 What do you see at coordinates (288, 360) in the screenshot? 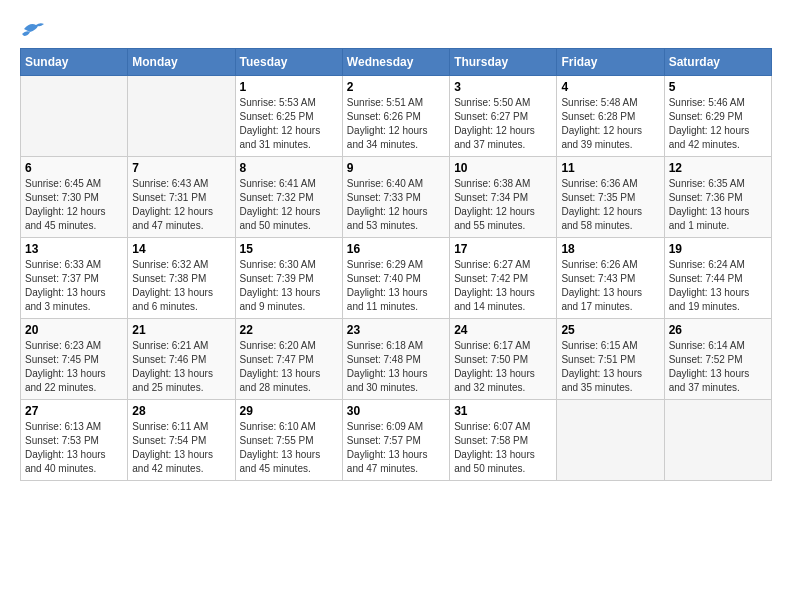
I see `calendar-cell: 22Sunrise: 6:20 AM Sunset: 7:47 PM Dayli…` at bounding box center [288, 360].